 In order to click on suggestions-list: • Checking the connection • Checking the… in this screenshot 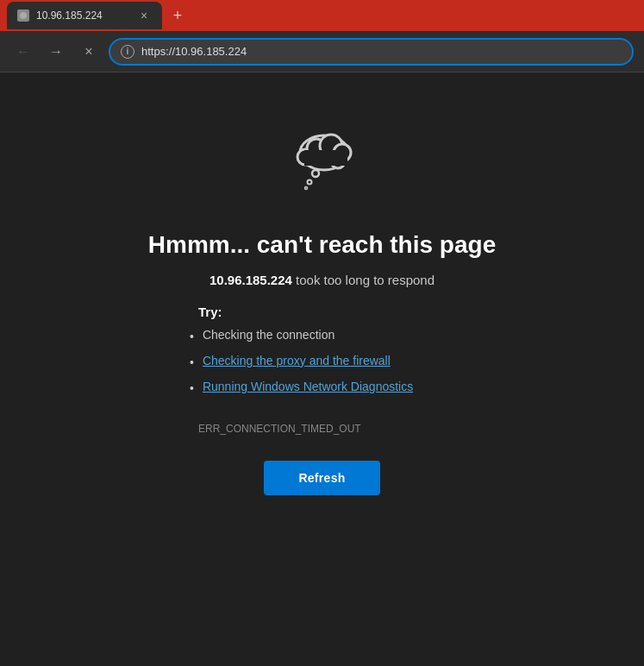, I will do `click(302, 367)`.